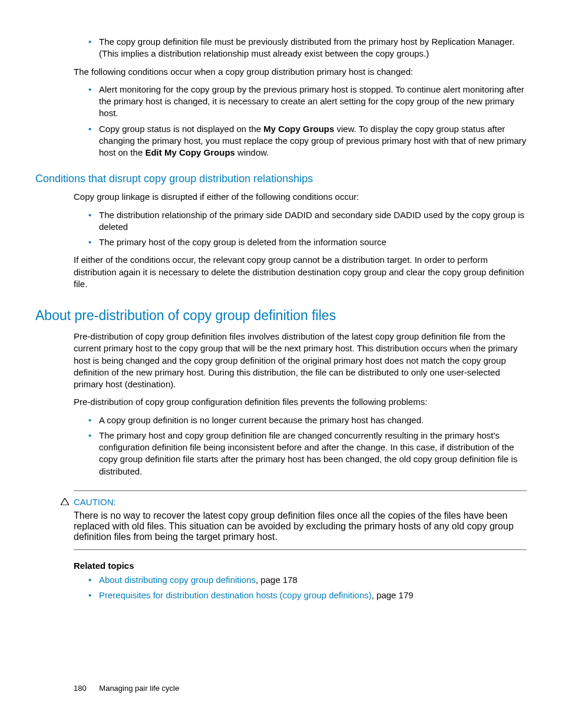 This screenshot has height=728, width=562. Describe the element at coordinates (308, 588) in the screenshot. I see `related-topics-list: About distributing copy group definition…` at that location.